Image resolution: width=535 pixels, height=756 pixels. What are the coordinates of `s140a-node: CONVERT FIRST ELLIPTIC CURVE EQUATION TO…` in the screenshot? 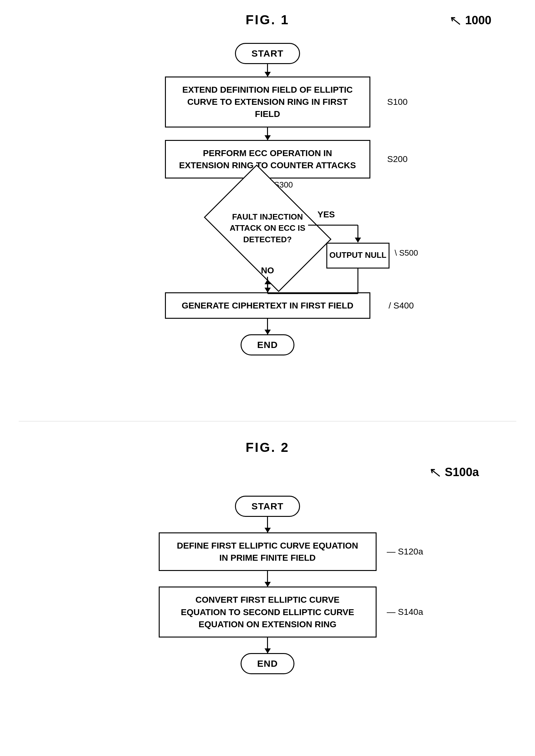 It's located at (268, 612).